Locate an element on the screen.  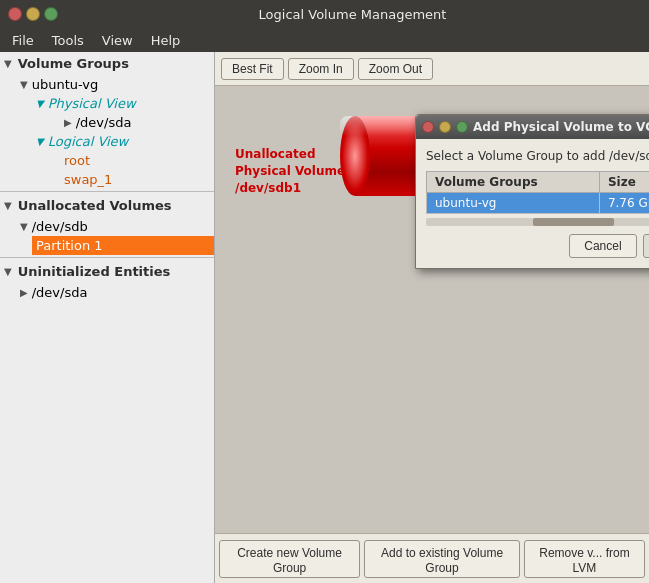
dialog-body: Select a Volume Group to add /dev/sdb Vo… is located at coordinates (532, 204).